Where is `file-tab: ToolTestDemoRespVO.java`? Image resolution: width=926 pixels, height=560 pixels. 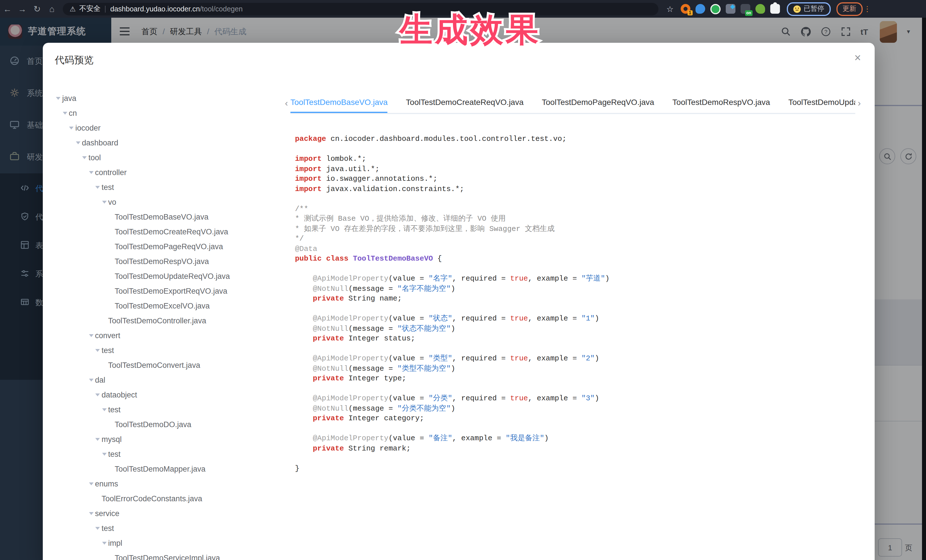
file-tab: ToolTestDemoRespVO.java is located at coordinates (721, 102).